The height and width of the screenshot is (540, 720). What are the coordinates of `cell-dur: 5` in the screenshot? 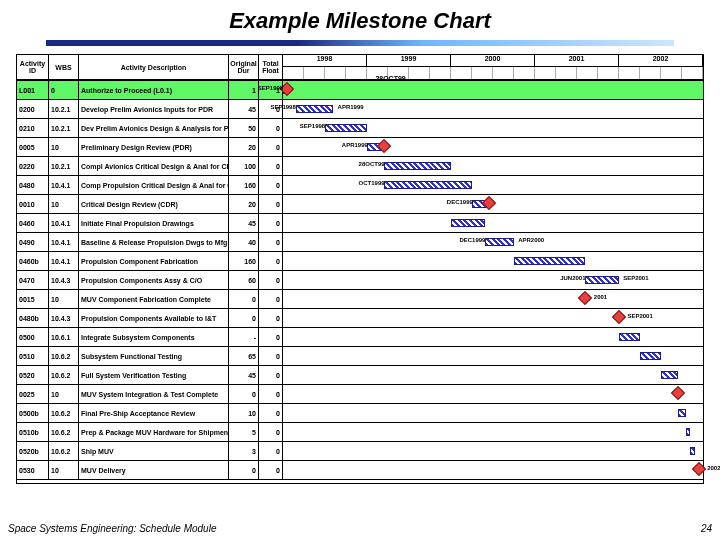 It's located at (244, 432).